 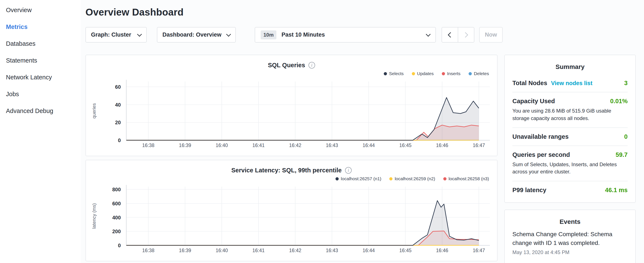 What do you see at coordinates (570, 65) in the screenshot?
I see `summary-title: Summary` at bounding box center [570, 65].